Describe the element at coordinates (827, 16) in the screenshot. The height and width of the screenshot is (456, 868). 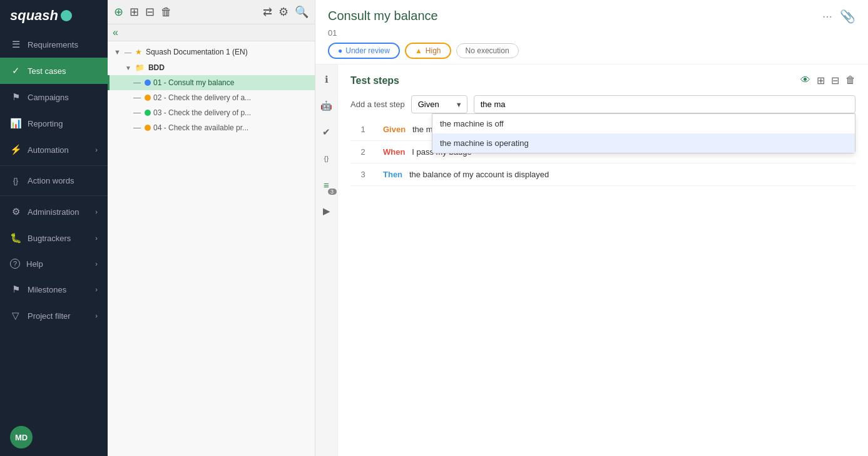
I see `more-options-icon: ⋯` at that location.